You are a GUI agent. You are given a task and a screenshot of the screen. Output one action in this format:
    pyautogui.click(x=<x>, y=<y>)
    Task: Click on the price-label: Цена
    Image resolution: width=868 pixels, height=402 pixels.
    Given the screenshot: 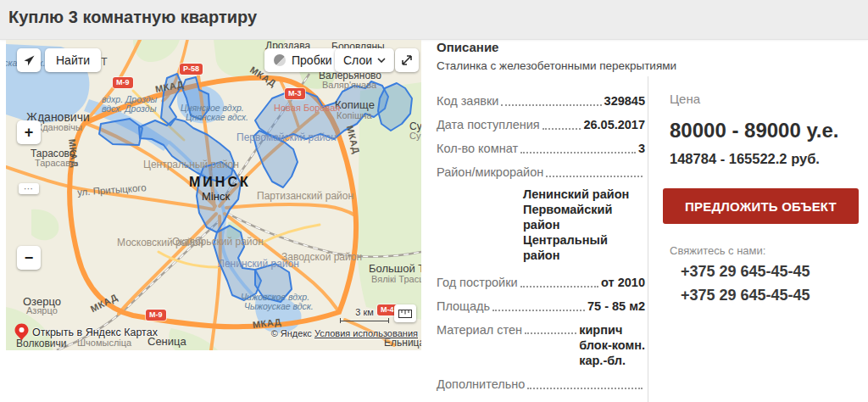 What is the action you would take?
    pyautogui.click(x=760, y=98)
    